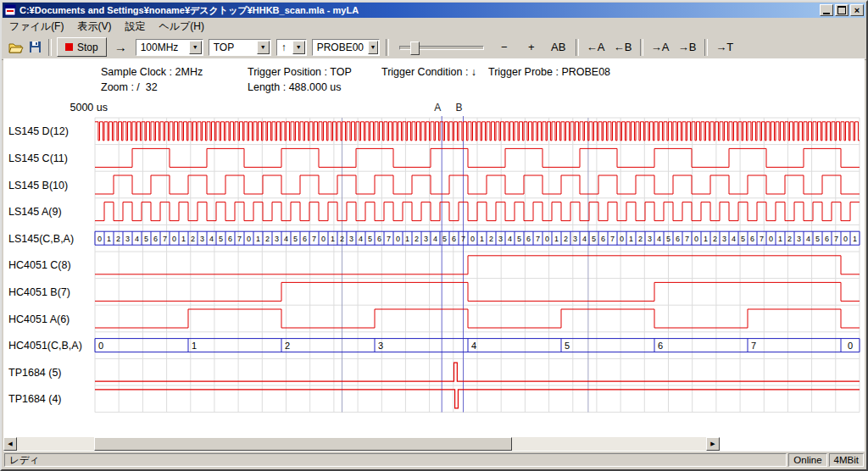  Describe the element at coordinates (292, 47) in the screenshot. I see `trigger-edge-select: ↑ ▼` at that location.